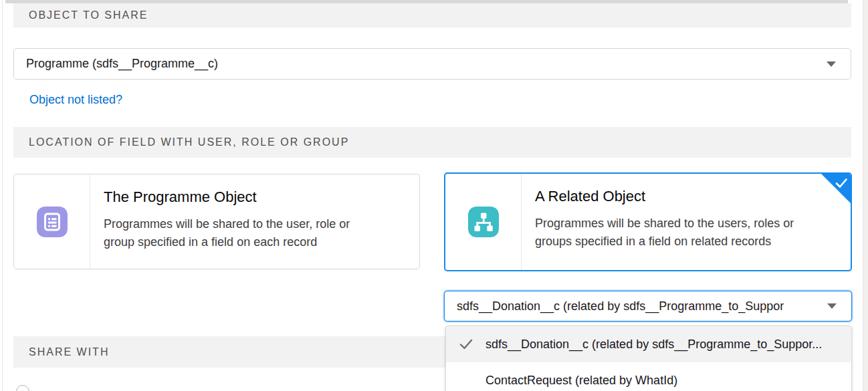  What do you see at coordinates (865, 195) in the screenshot?
I see `vertical-scrollbar` at bounding box center [865, 195].